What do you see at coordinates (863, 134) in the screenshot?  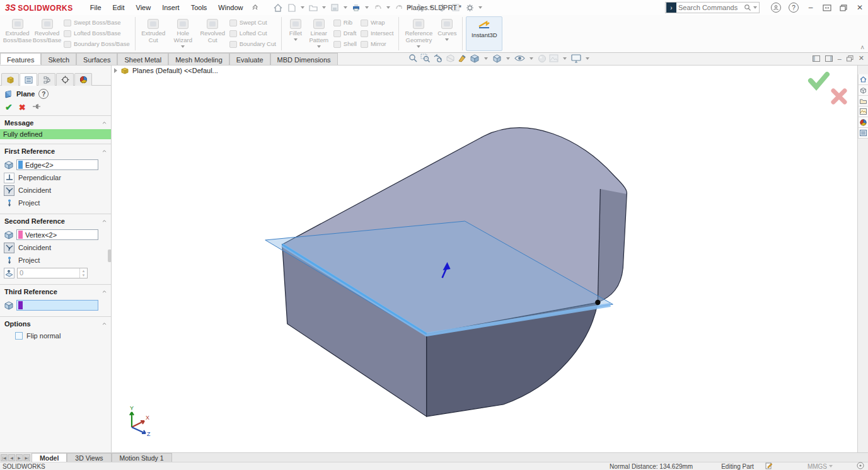 I see `custom-properties-icon` at bounding box center [863, 134].